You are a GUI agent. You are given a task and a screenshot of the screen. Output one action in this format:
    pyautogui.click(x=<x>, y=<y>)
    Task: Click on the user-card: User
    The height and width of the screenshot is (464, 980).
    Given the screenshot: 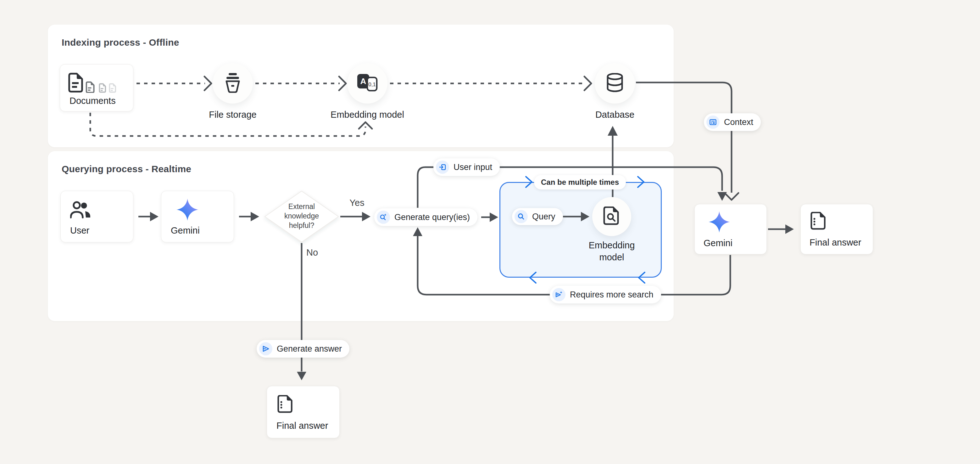 What is the action you would take?
    pyautogui.click(x=97, y=217)
    